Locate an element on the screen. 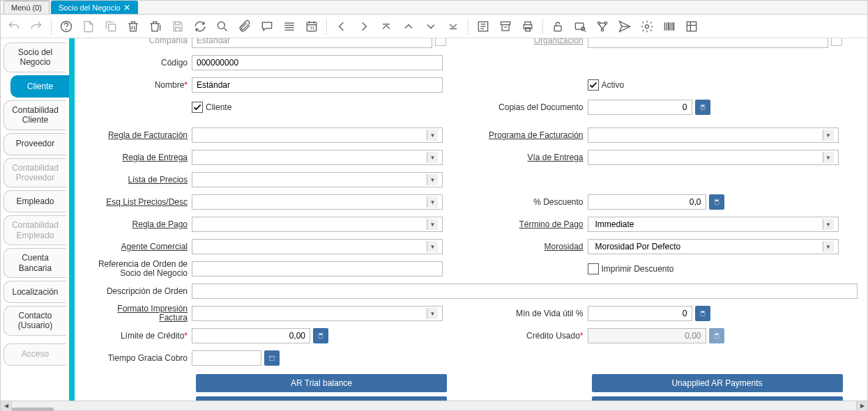  descuento-input is located at coordinates (647, 202).